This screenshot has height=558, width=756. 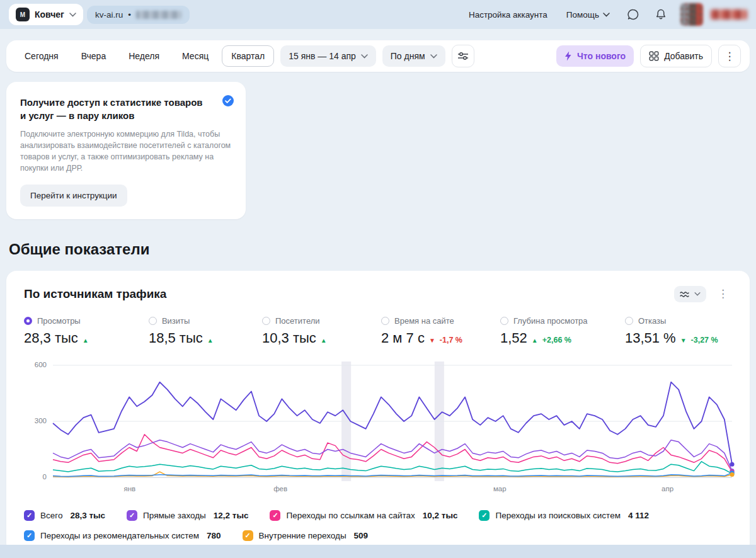 I want to click on chart-legend: ✓Всего28,3 тыс✓Прямые заходы12,2 тыс✓Пер…, so click(x=378, y=525).